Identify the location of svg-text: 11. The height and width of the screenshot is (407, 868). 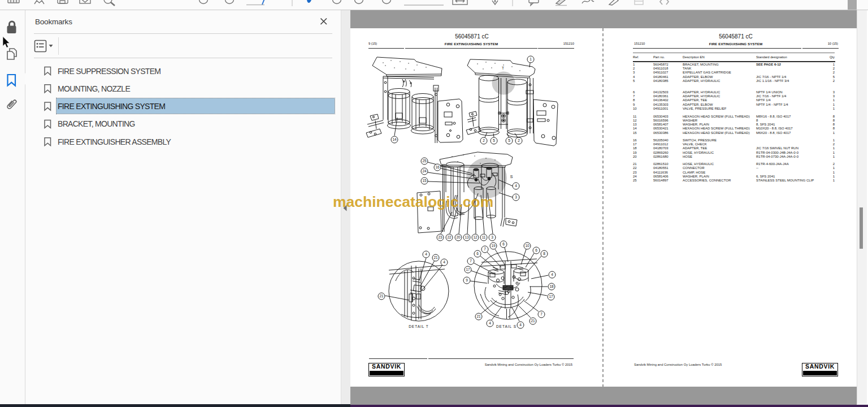
(484, 237).